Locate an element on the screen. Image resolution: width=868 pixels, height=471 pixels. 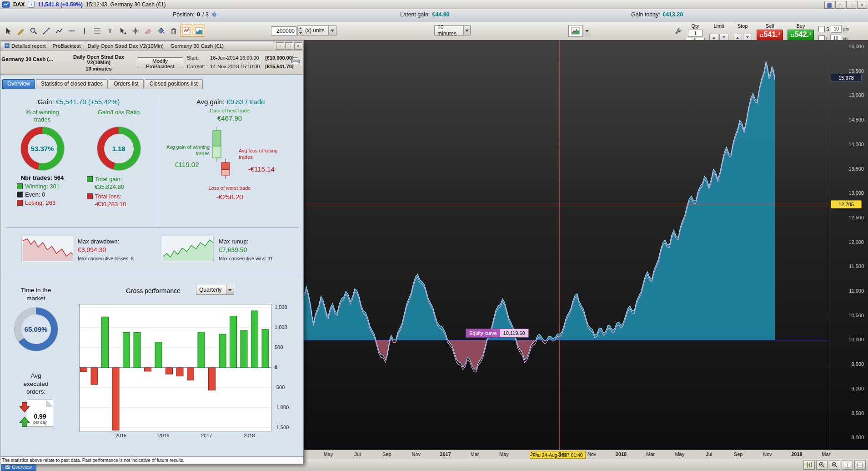
probacktest-area-icon is located at coordinates (199, 31).